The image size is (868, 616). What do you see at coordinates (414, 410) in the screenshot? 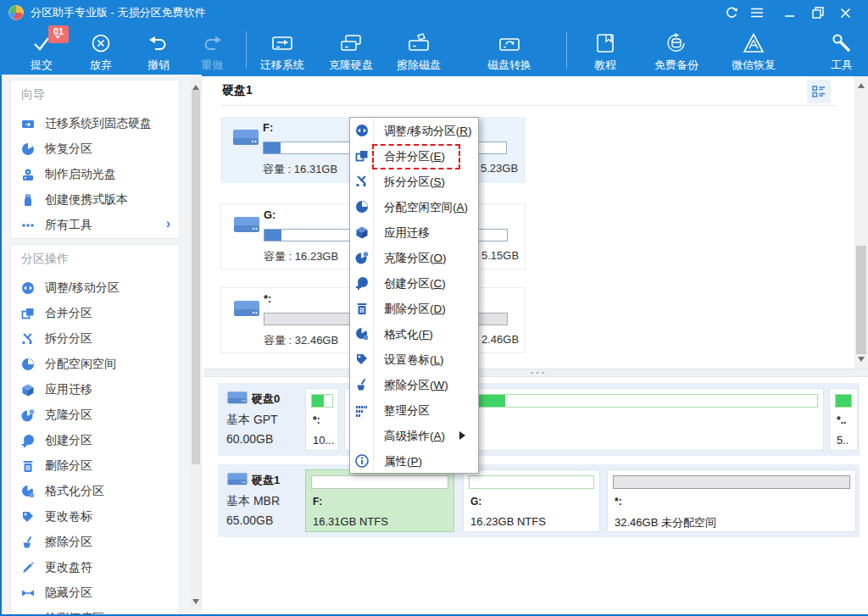
I see `menu-item-defrag: 整理分区` at bounding box center [414, 410].